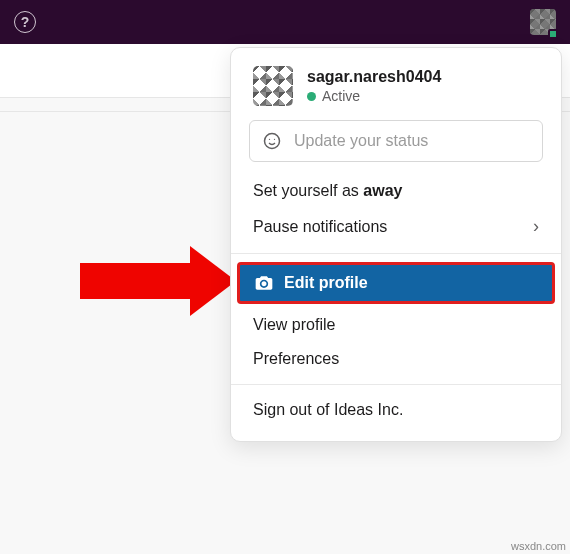 This screenshot has height=554, width=570. What do you see at coordinates (396, 325) in the screenshot?
I see `view-profile-item: View profile` at bounding box center [396, 325].